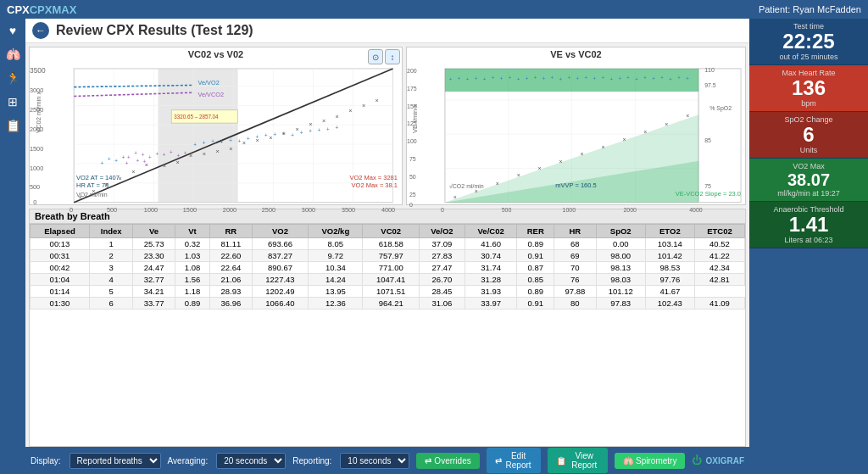 The height and width of the screenshot is (474, 868). Describe the element at coordinates (280, 231) in the screenshot. I see `table-header-vo2: VO2` at that location.